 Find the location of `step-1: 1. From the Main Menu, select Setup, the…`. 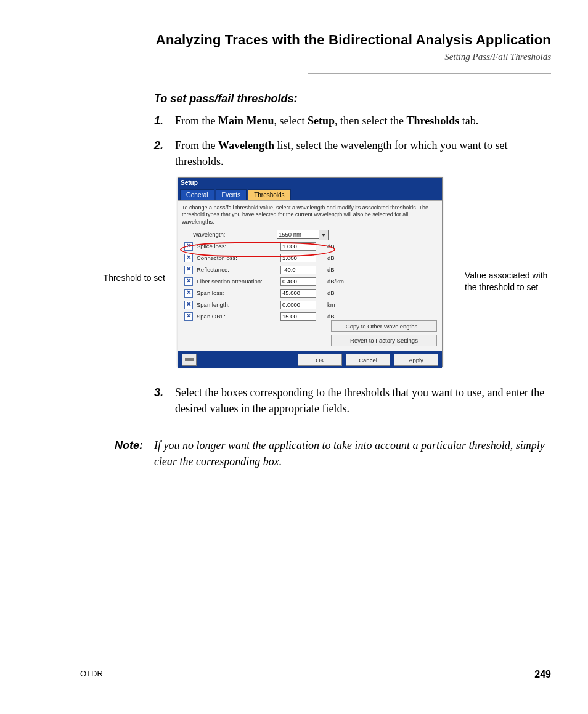

step-1: 1. From the Main Menu, select Setup, the… is located at coordinates (353, 121).